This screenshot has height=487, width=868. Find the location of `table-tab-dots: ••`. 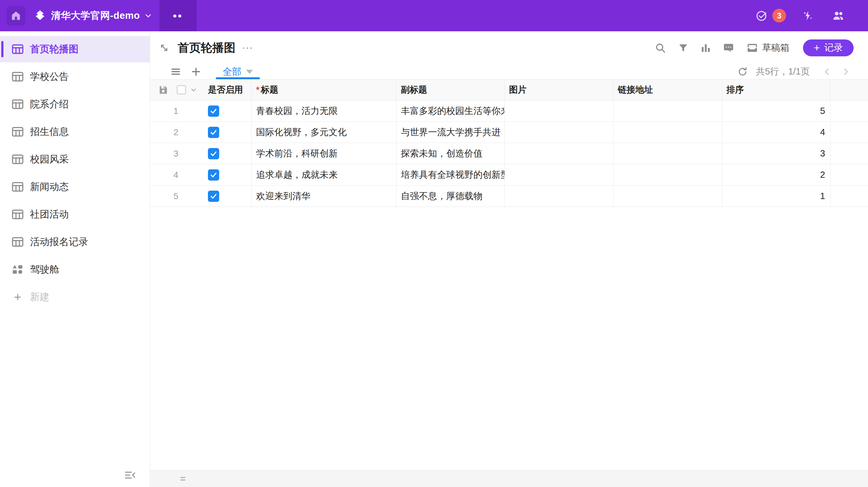

table-tab-dots: •• is located at coordinates (178, 16).